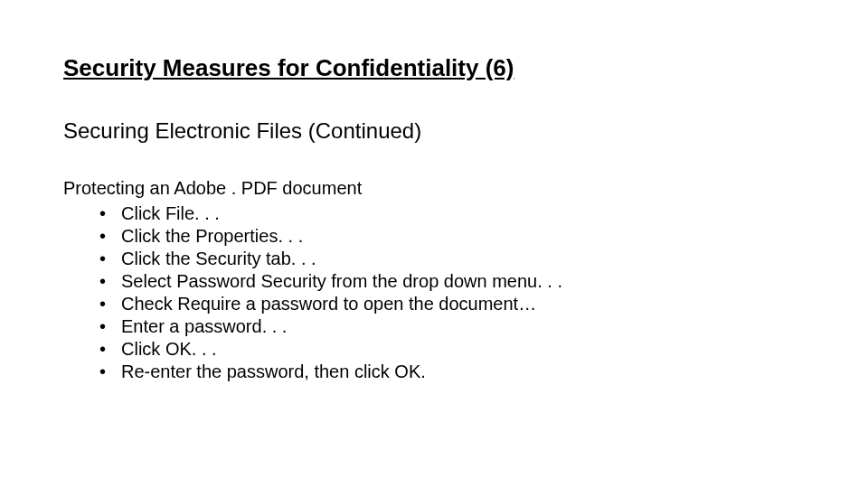  I want to click on slide-title: Security Measures for Confidentiality (6…, so click(434, 69).